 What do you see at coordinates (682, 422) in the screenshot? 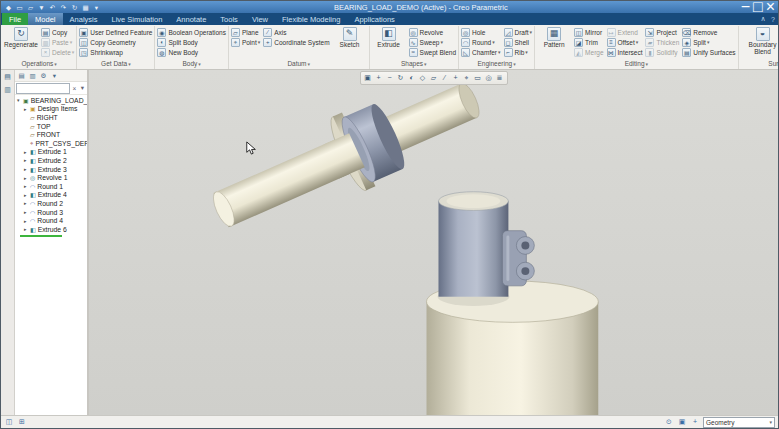
I see `select-sets-icon: ▣` at bounding box center [682, 422].